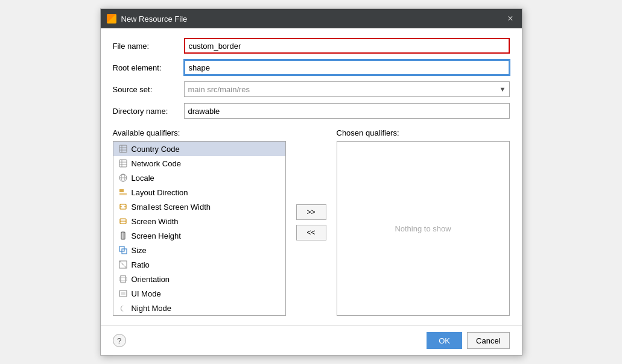  Describe the element at coordinates (347, 67) in the screenshot. I see `root-element-input` at that location.